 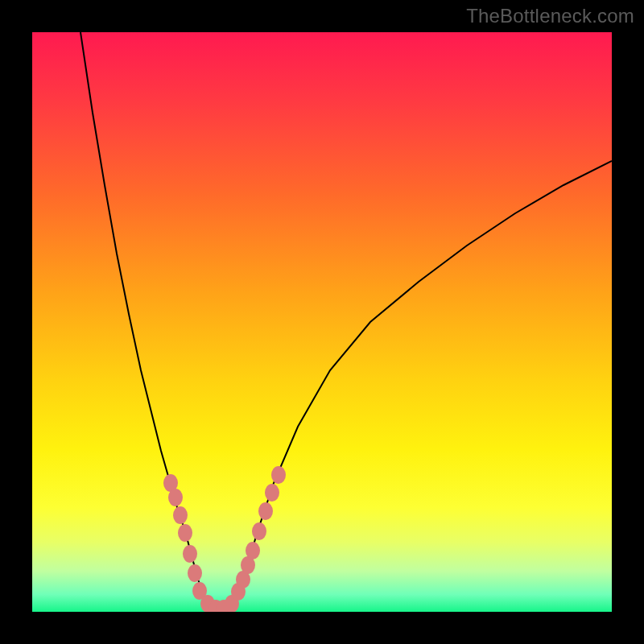 I want to click on beads-left, so click(x=185, y=537).